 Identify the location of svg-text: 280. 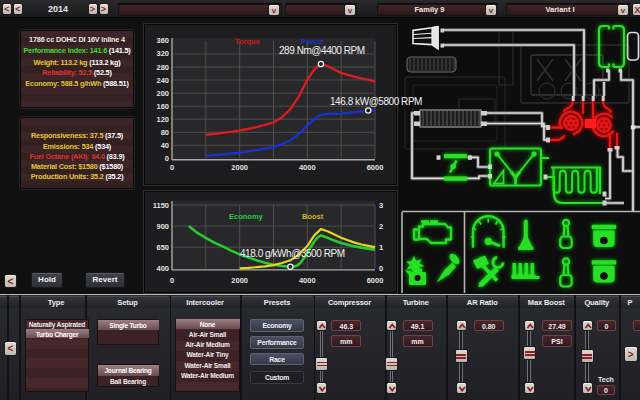
(162, 68).